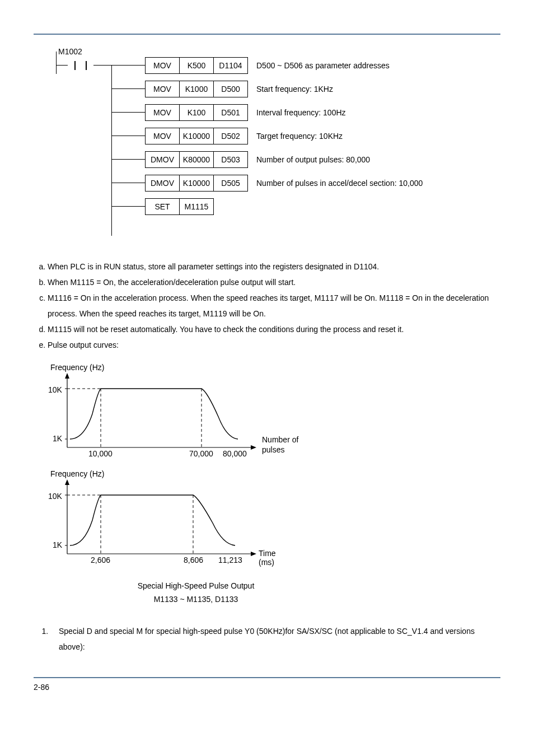 This screenshot has height=756, width=534. Describe the element at coordinates (267, 34) in the screenshot. I see `top-rule` at that location.